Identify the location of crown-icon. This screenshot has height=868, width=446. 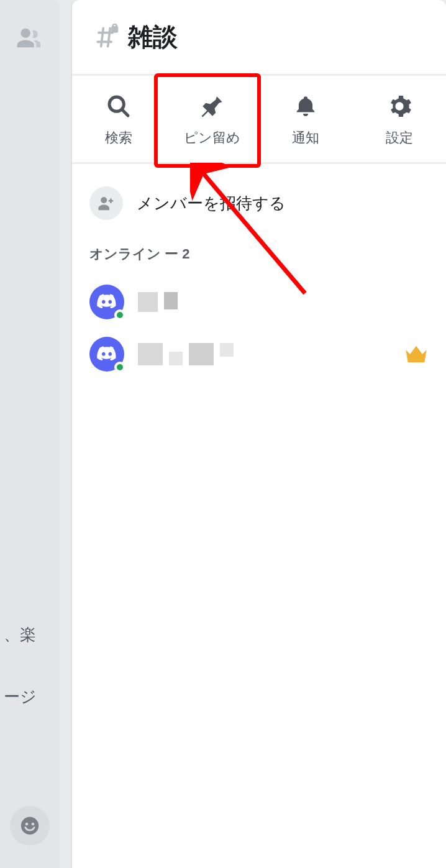
(416, 354).